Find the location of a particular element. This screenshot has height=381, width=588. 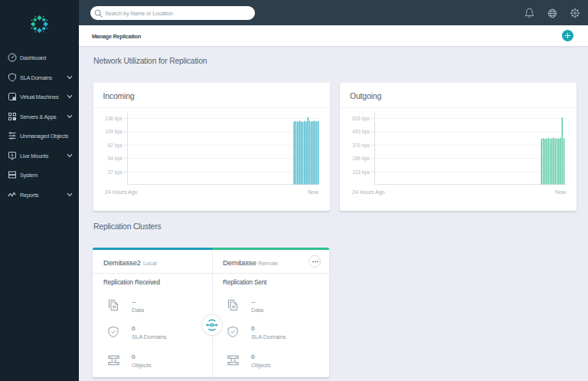

svg-text: 82 bps is located at coordinates (115, 146).